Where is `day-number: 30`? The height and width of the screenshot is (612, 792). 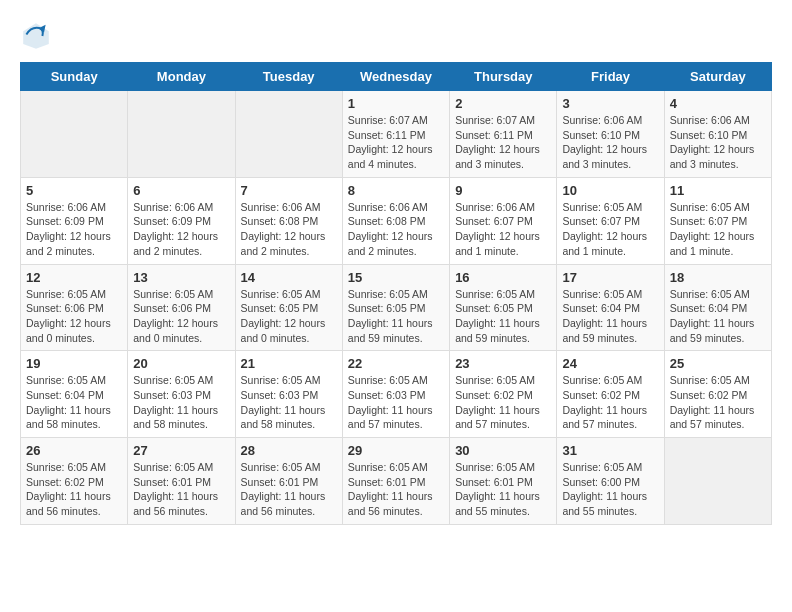
day-number: 30 is located at coordinates (503, 450).